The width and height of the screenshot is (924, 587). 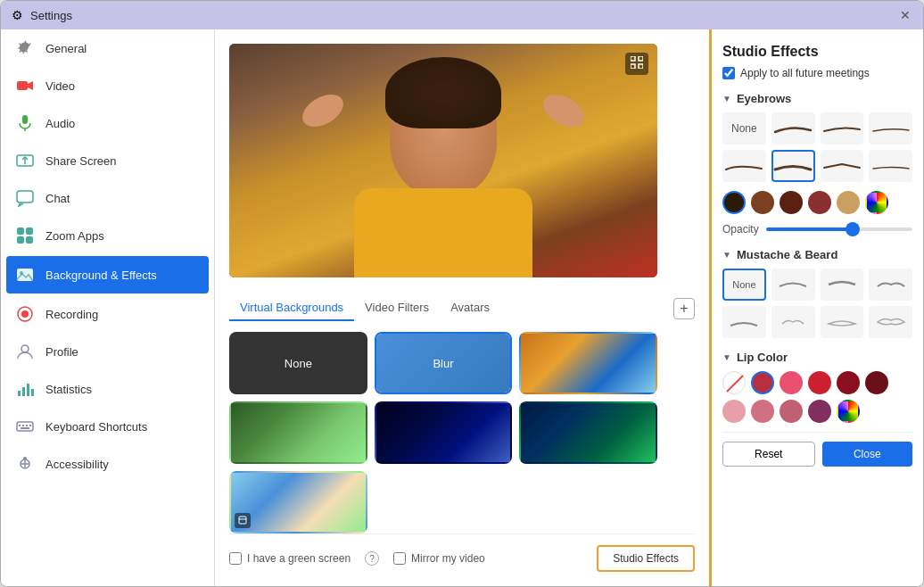 I want to click on close-panel-button: Close, so click(x=868, y=454).